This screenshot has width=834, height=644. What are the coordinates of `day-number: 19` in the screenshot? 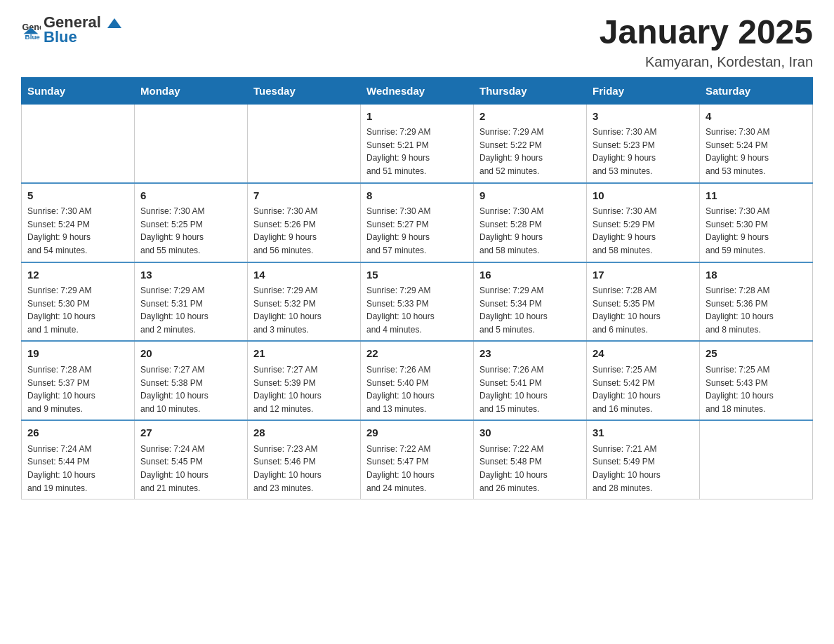 It's located at (78, 354).